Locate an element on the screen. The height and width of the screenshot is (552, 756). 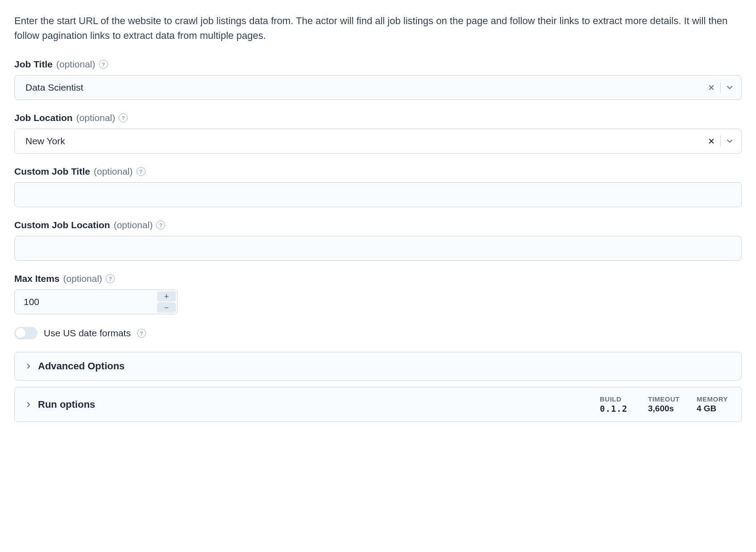
max-items-label: Max Items (optional) ? is located at coordinates (378, 279).